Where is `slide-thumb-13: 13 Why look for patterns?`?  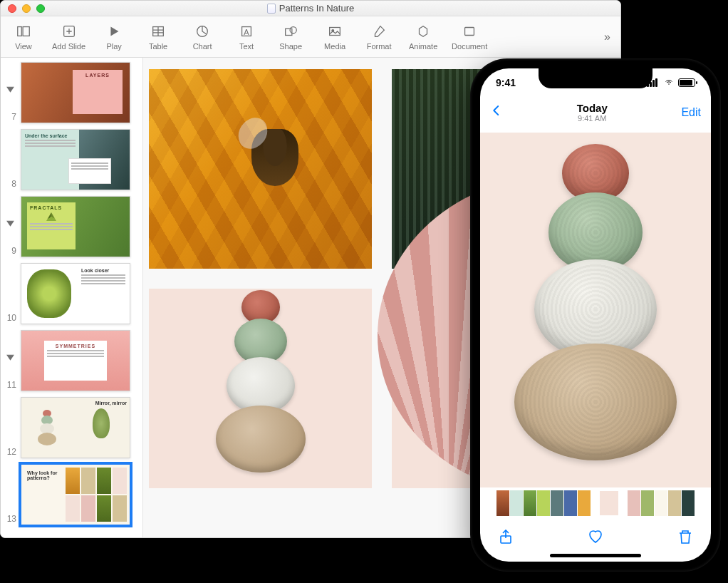 slide-thumb-13: 13 Why look for patterns? is located at coordinates (71, 495).